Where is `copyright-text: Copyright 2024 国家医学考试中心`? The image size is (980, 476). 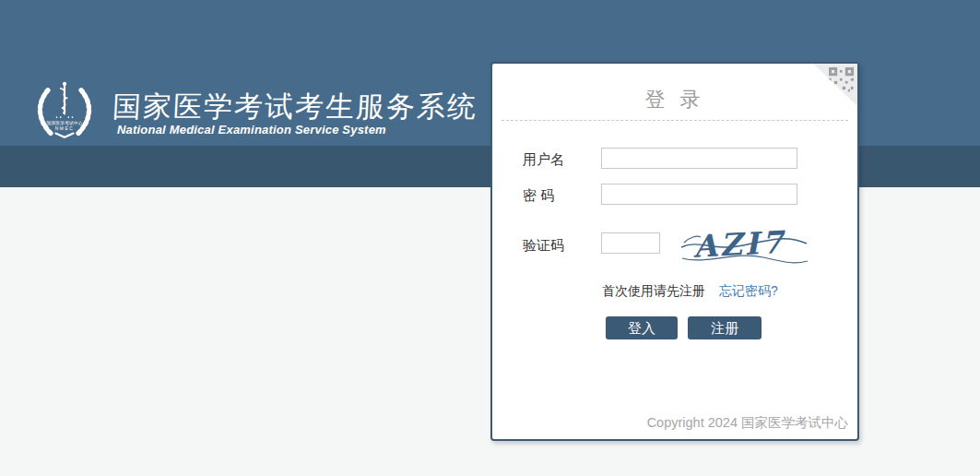 copyright-text: Copyright 2024 国家医学考试中心 is located at coordinates (748, 422).